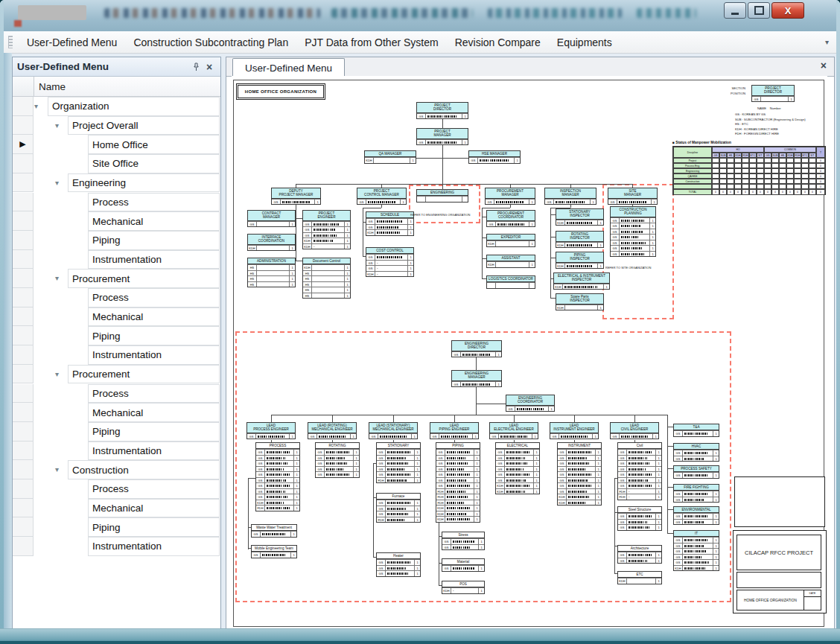 The image size is (840, 644). I want to click on name-column-header: Name, so click(127, 86).